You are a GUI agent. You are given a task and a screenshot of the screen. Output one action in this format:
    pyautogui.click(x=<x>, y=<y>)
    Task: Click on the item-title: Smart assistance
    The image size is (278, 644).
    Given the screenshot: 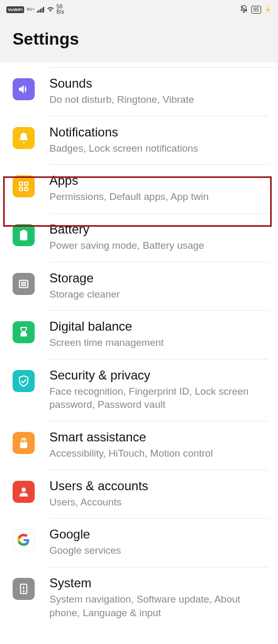 What is the action you would take?
    pyautogui.click(x=159, y=437)
    